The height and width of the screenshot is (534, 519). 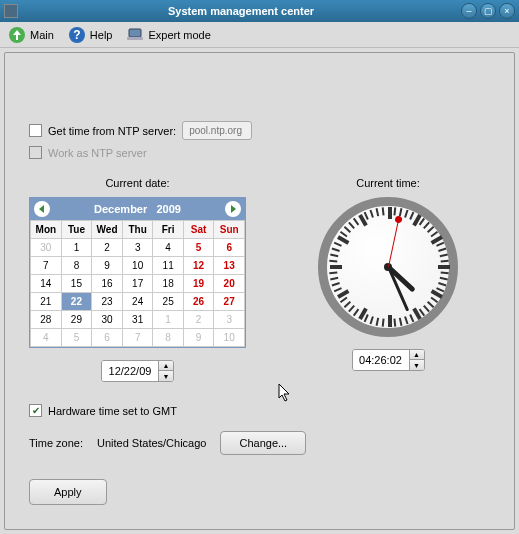 What do you see at coordinates (76, 302) in the screenshot?
I see `calendar-day: 22` at bounding box center [76, 302].